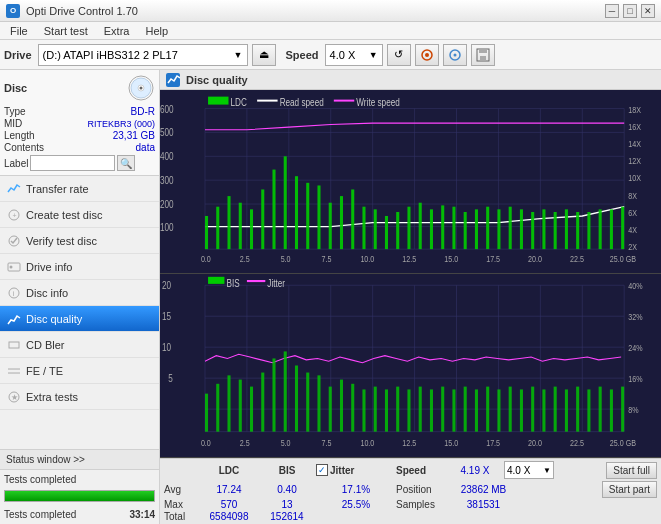 This screenshot has width=661, height=524. What do you see at coordinates (14, 189) in the screenshot?
I see `transfer-rate-icon` at bounding box center [14, 189].